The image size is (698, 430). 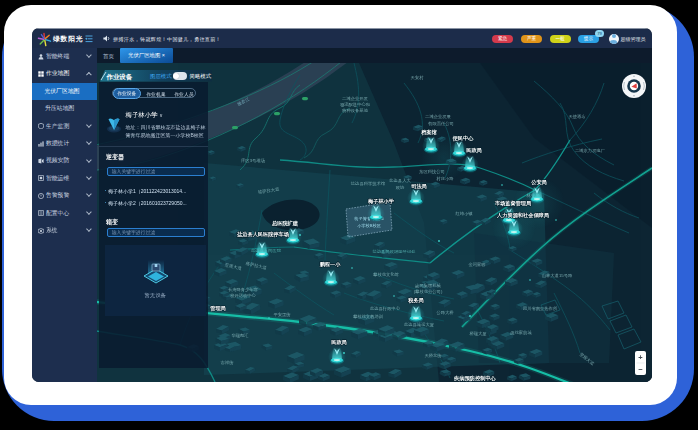 I want to click on svg-text: 二滩企业发展, so click(x=438, y=116).